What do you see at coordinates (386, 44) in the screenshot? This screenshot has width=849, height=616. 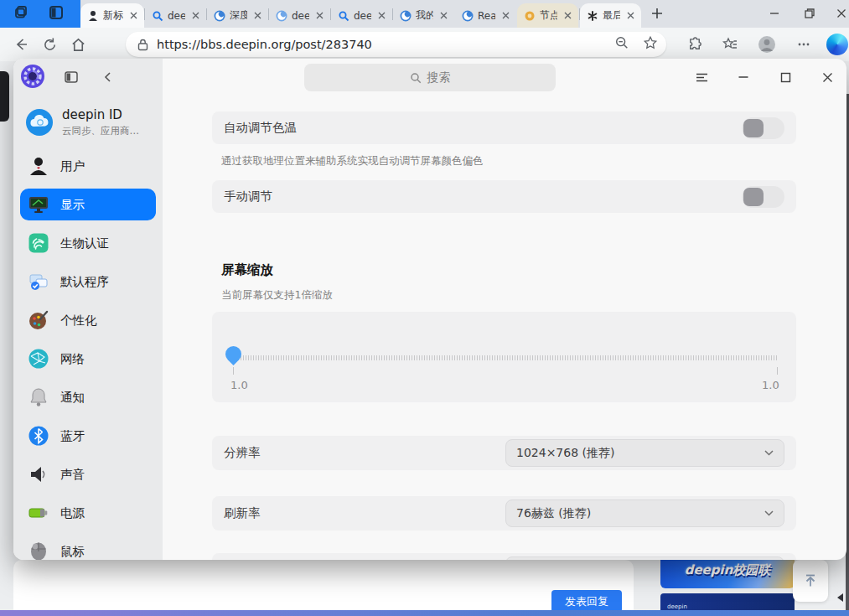 I see `url-text: https://bbs.deepin.org/post/283740` at bounding box center [386, 44].